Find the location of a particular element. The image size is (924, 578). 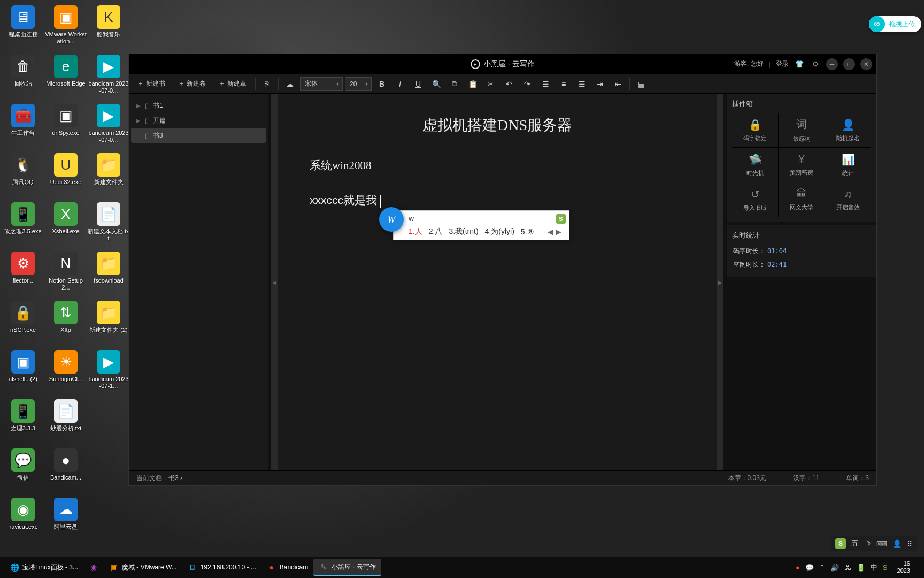

desktop-icon: 📁fsdownload is located at coordinates (109, 272).